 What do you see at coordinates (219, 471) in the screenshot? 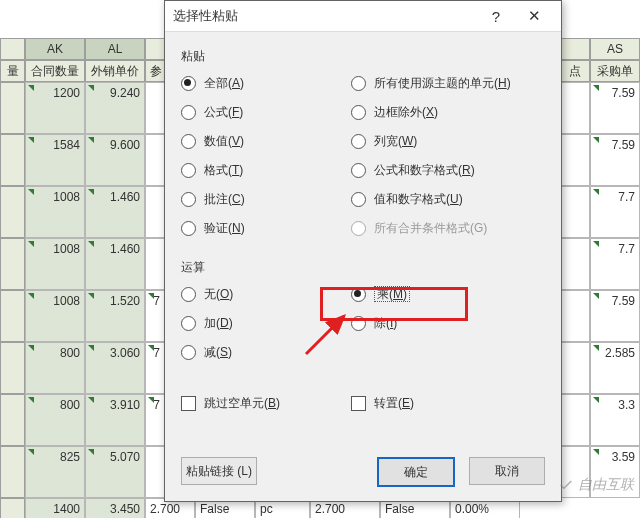
I see `paste-link-button: 粘贴链接 (L)` at bounding box center [219, 471].